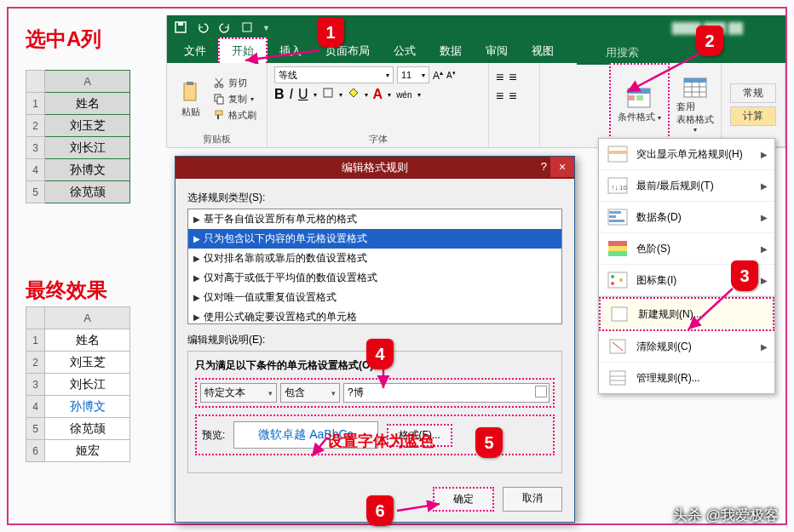  I want to click on conditional-format-icon, so click(639, 98).